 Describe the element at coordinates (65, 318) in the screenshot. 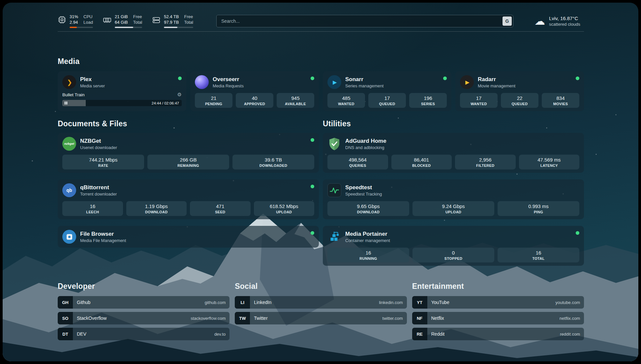

I see `stackoverflow-icon: SO` at that location.